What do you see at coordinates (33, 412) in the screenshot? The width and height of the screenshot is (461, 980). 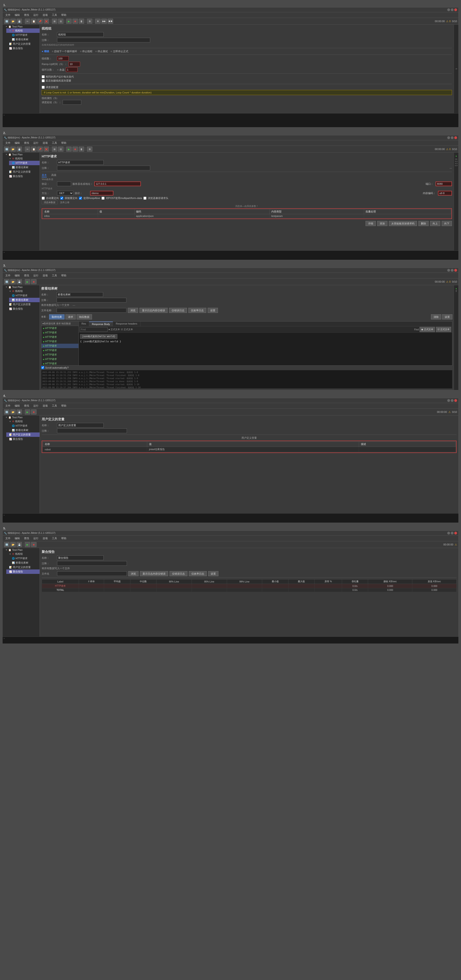 I see `tb-stop-4: ⏹` at bounding box center [33, 412].